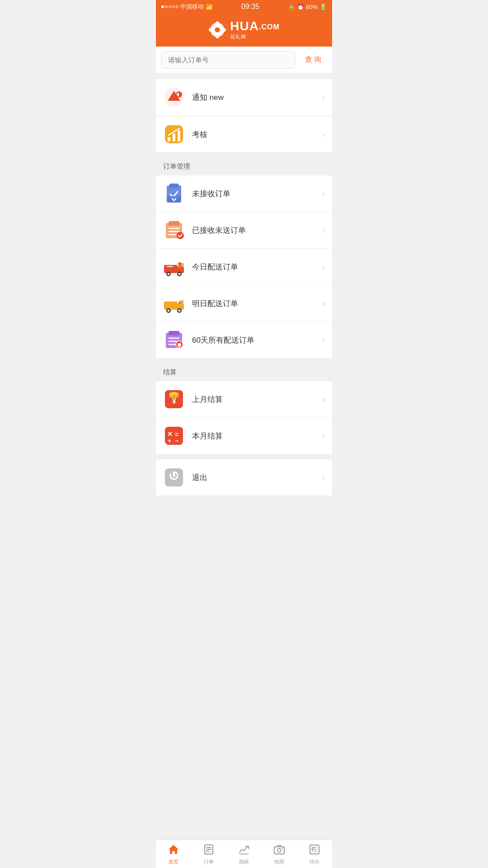  Describe the element at coordinates (244, 400) in the screenshot. I see `menu-item-last-month: ¥ 上月结算 ›` at that location.